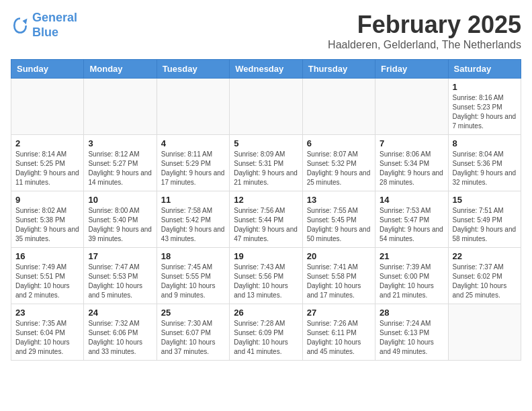  I want to click on day-number: 25, so click(193, 313).